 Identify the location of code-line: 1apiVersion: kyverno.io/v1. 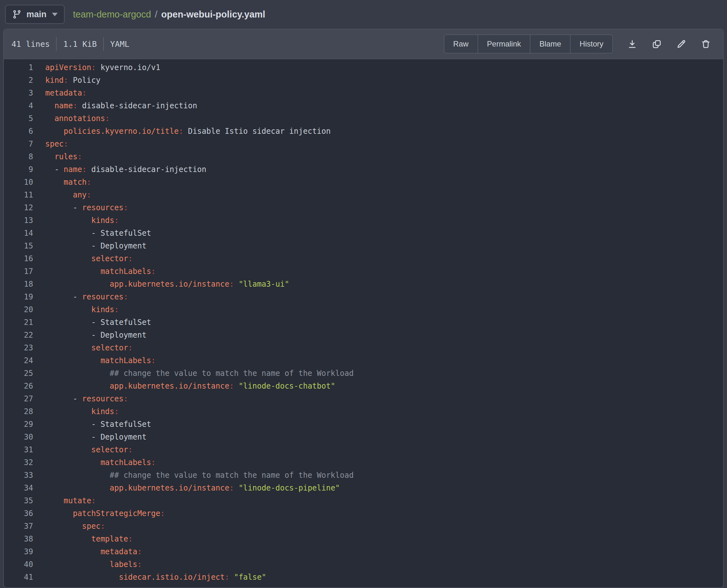
(364, 68).